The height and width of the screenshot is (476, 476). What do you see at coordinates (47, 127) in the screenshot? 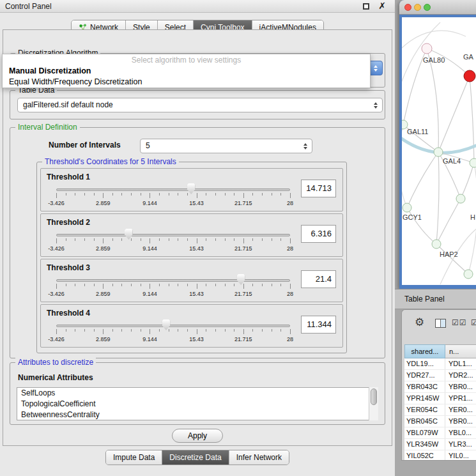
I see `group-title: Interval Definition` at bounding box center [47, 127].